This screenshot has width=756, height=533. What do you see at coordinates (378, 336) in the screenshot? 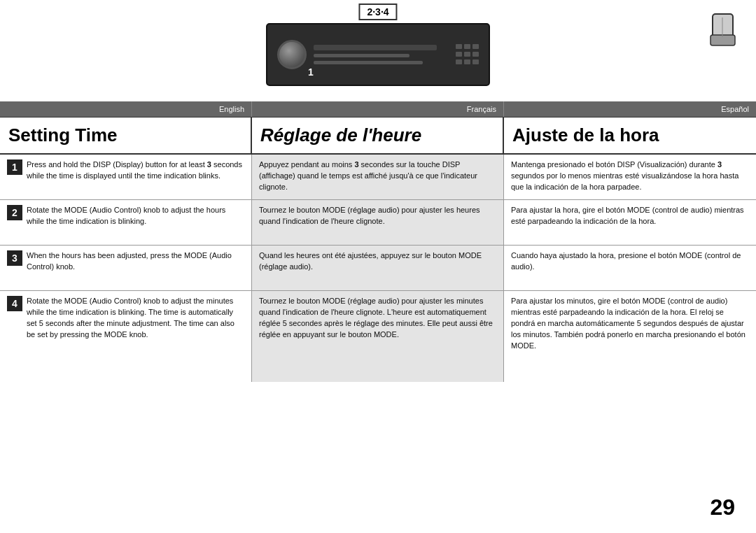
I see `step-4-fr: Tournez le bouton MODE (réglage audio) p…` at bounding box center [378, 336].